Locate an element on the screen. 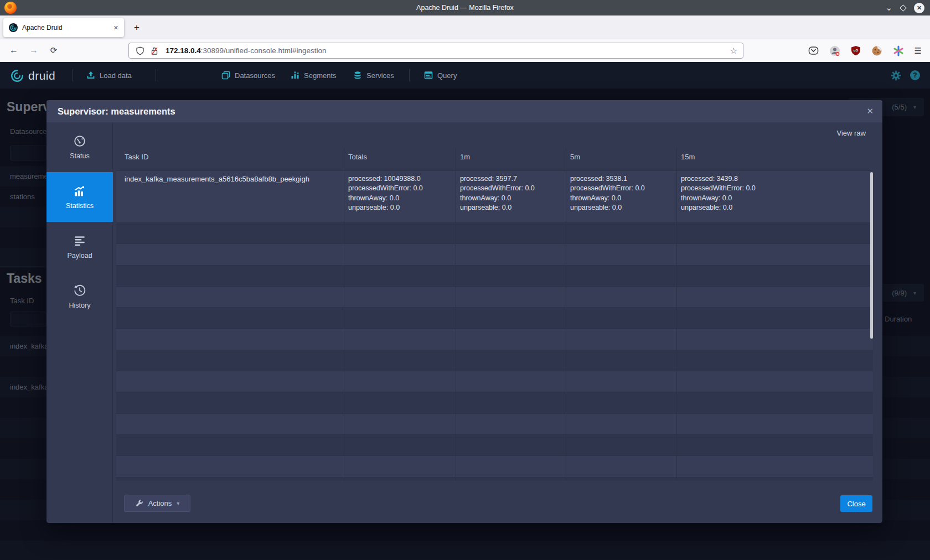  insecure-lock-icon is located at coordinates (154, 51).